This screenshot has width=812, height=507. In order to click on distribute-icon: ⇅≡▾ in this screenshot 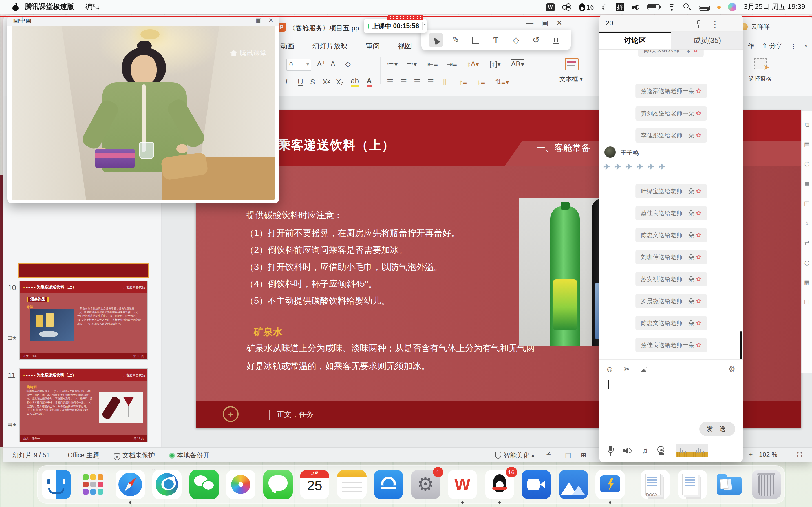, I will do `click(502, 82)`.